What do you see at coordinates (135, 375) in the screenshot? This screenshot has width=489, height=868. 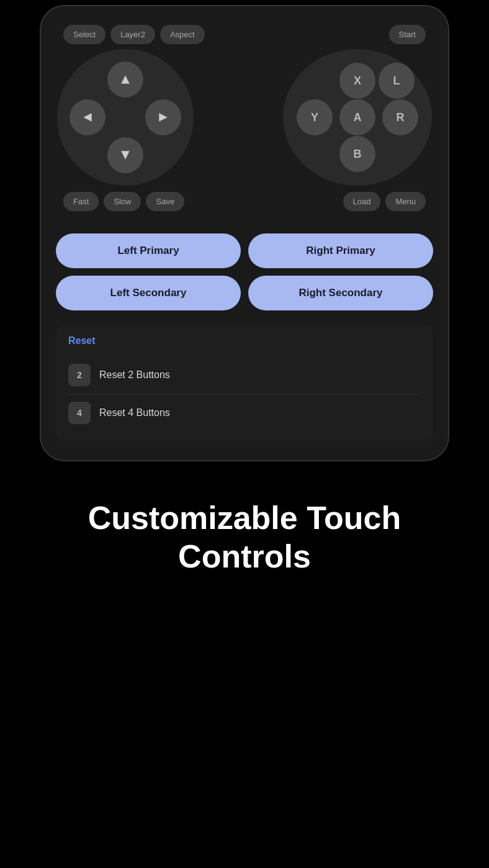 I see `reset-2-label: Reset 2 Buttons` at bounding box center [135, 375].